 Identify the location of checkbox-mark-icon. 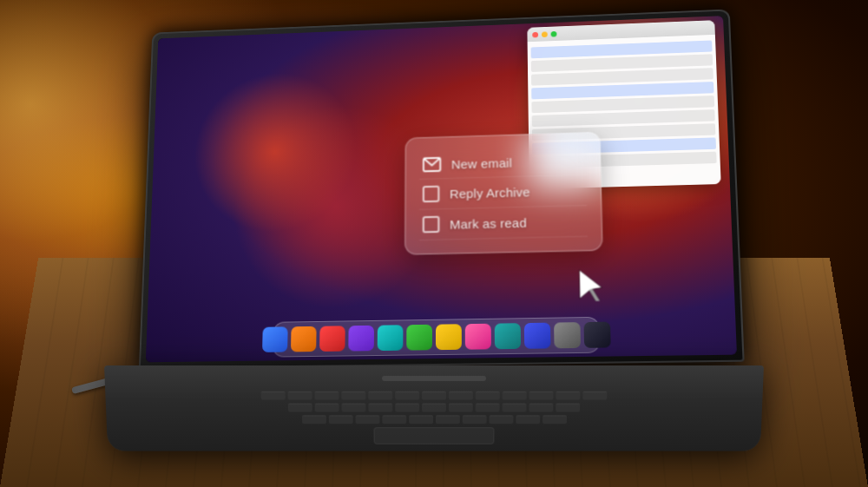
(431, 225).